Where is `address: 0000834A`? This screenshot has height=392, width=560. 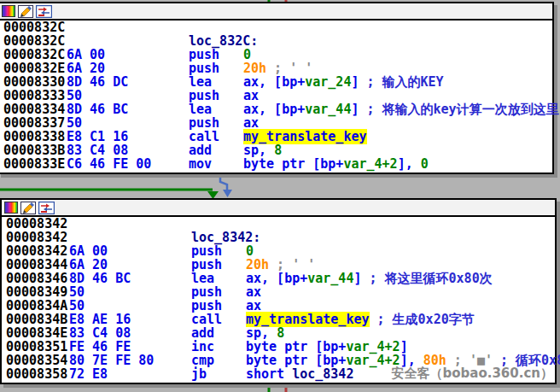
address: 0000834A is located at coordinates (37, 306).